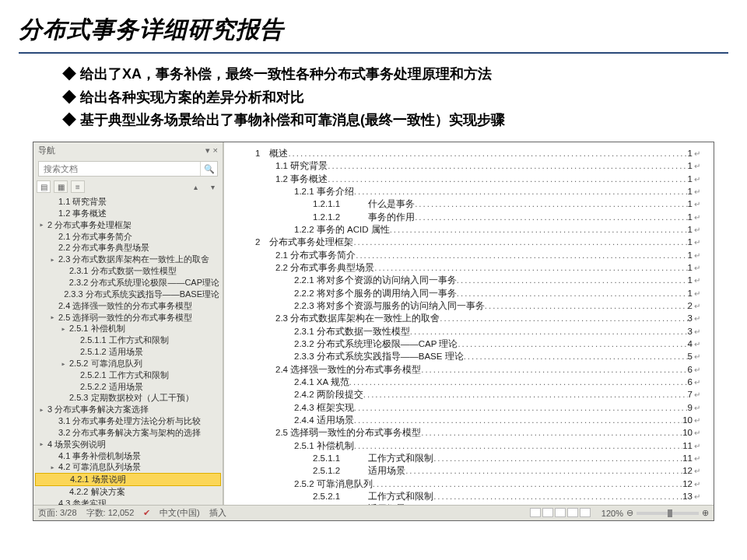 The width and height of the screenshot is (747, 560). I want to click on toc-row: 2.5.2.1 工作方式和限制.........................…, so click(478, 496).